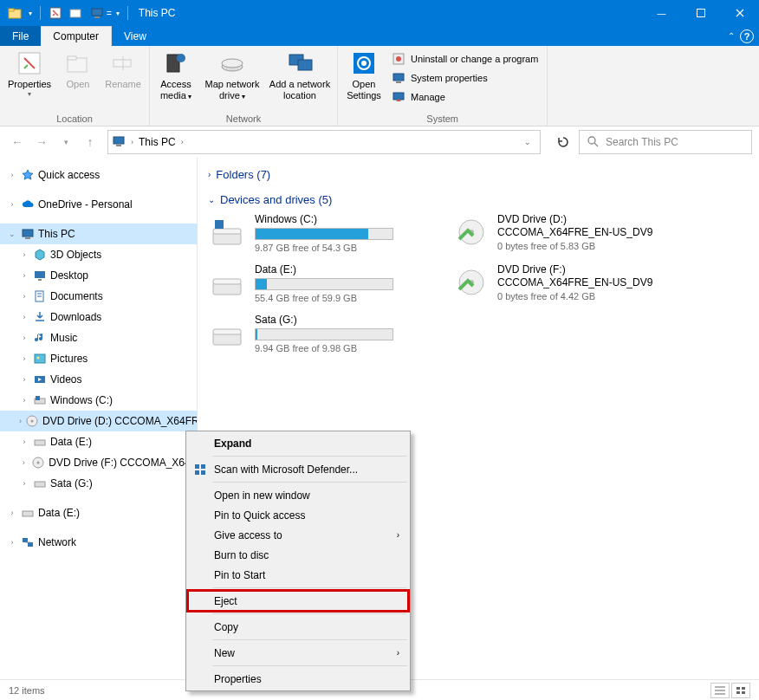 Image resolution: width=759 pixels, height=700 pixels. I want to click on manage-icon, so click(399, 97).